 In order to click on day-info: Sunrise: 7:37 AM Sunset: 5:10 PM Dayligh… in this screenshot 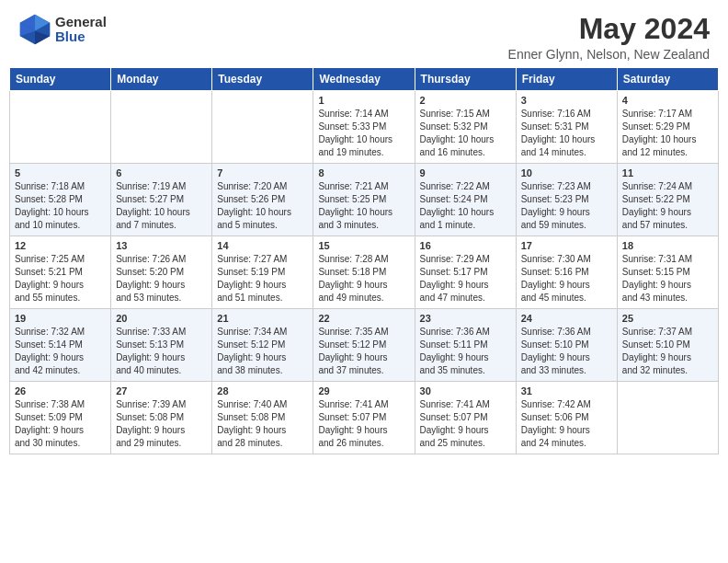, I will do `click(667, 351)`.